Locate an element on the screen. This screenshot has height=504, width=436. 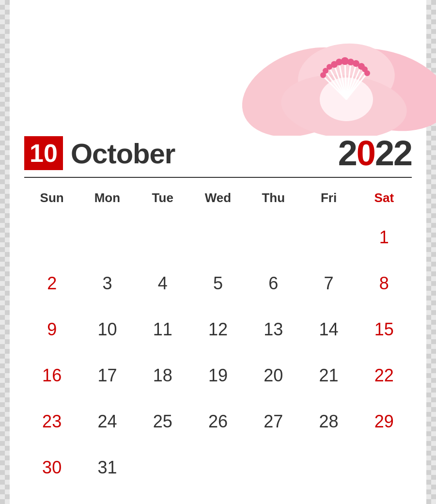
calendar-day: 24 is located at coordinates (107, 422).